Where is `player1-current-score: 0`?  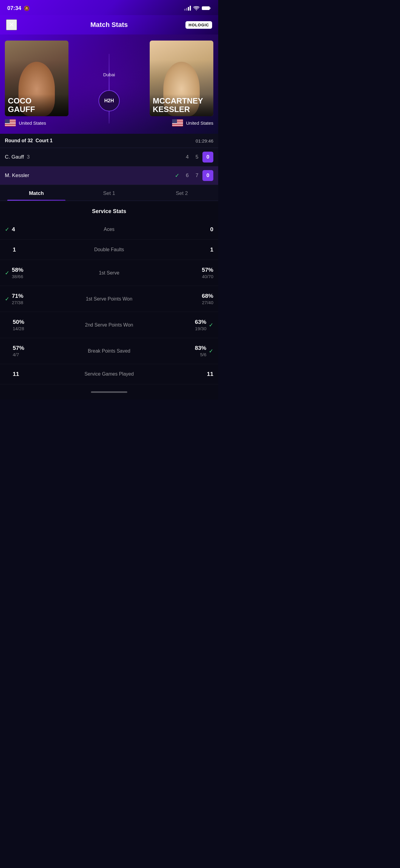
player1-current-score: 0 is located at coordinates (208, 157).